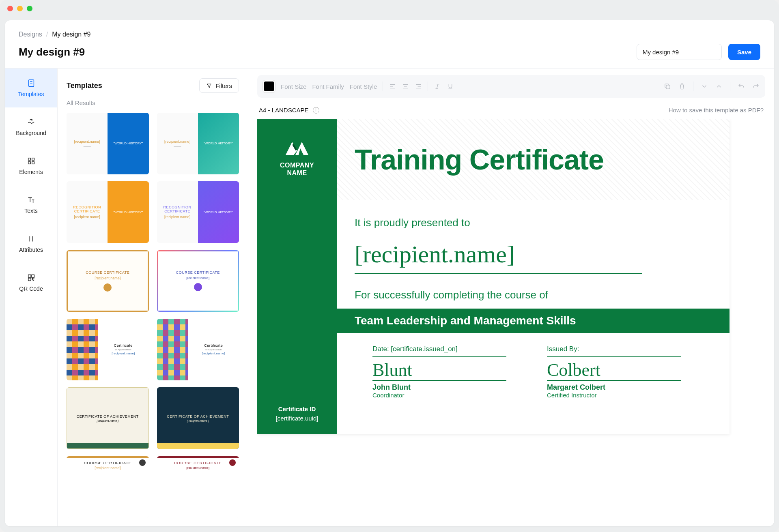  I want to click on save-button: Save, so click(744, 52).